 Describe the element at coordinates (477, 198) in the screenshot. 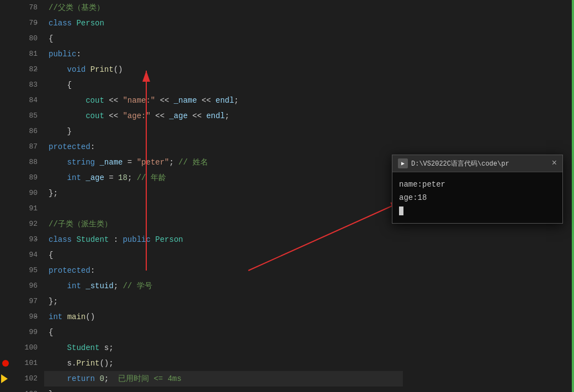

I see `terminal-body: name:peterage:18` at that location.